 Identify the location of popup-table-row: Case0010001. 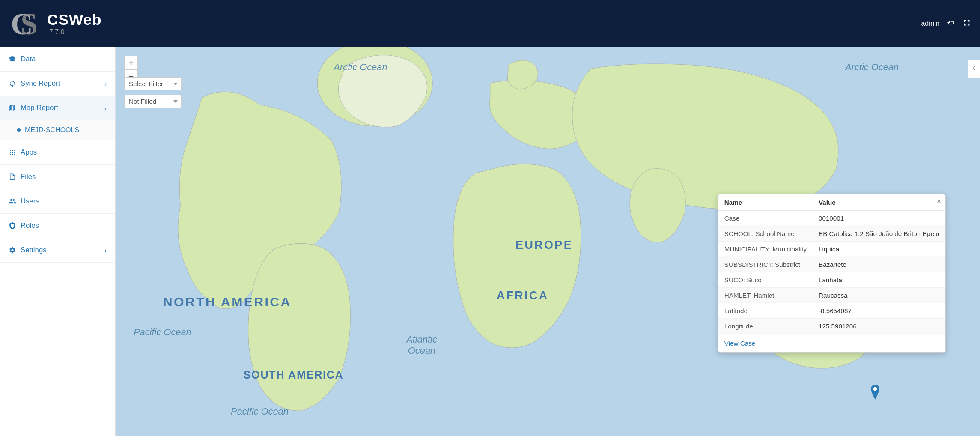
(832, 218).